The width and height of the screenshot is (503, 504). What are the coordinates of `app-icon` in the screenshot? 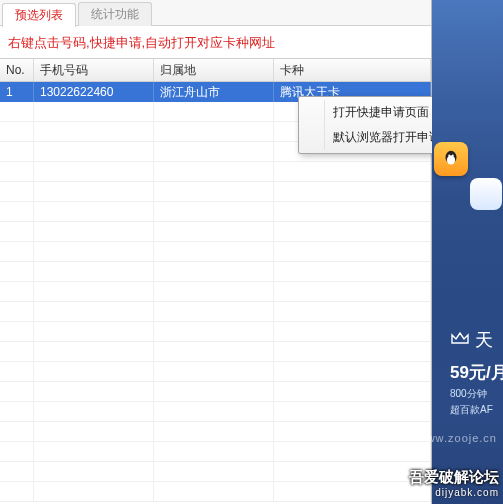 It's located at (486, 194).